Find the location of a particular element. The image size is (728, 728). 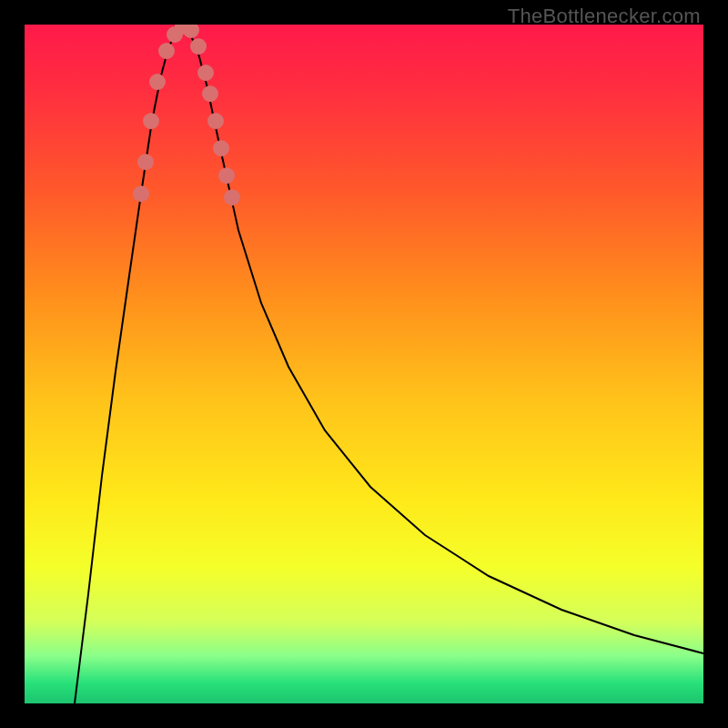

marker-group is located at coordinates (187, 115).